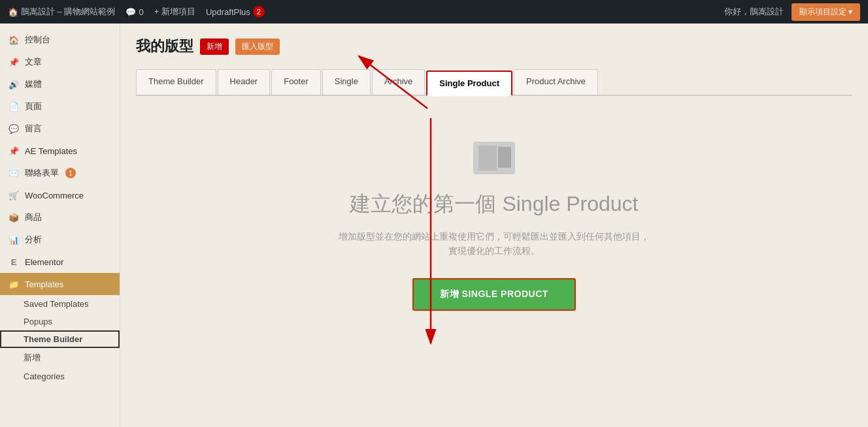  What do you see at coordinates (165, 46) in the screenshot?
I see `page-title: 我的版型` at bounding box center [165, 46].